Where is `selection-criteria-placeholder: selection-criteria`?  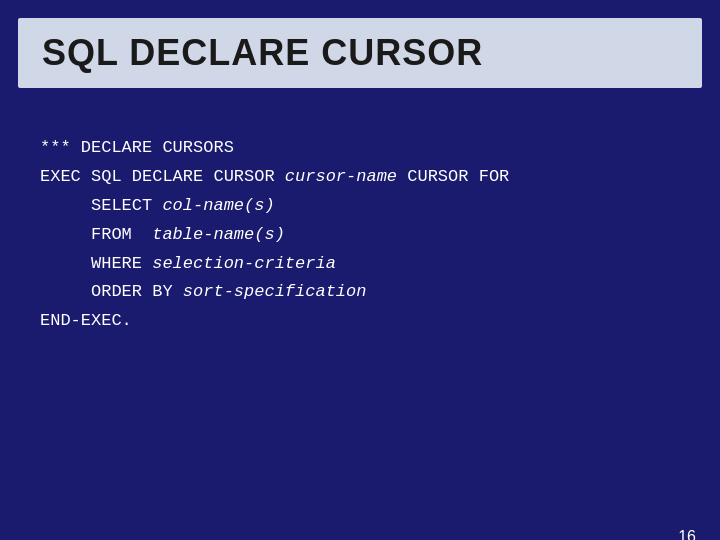
selection-criteria-placeholder: selection-criteria is located at coordinates (244, 264).